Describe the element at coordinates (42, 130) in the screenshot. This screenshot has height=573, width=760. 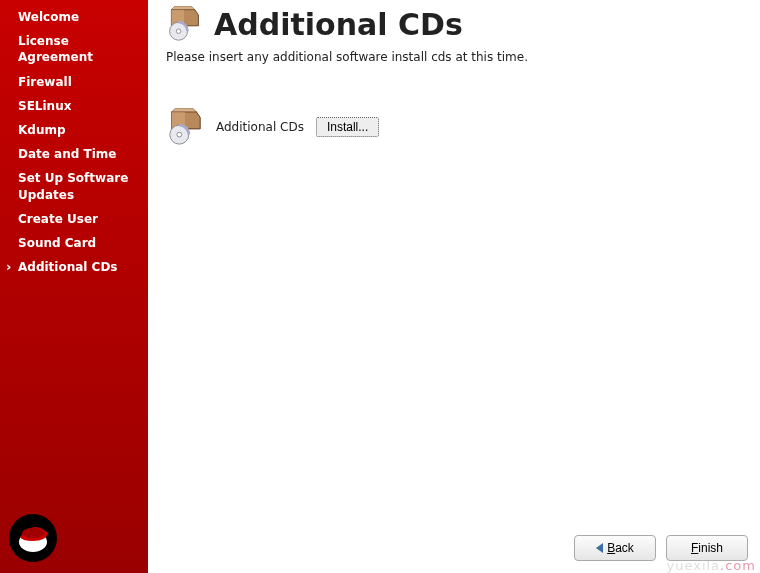
I see `sidebar-item-label: Kdump` at that location.